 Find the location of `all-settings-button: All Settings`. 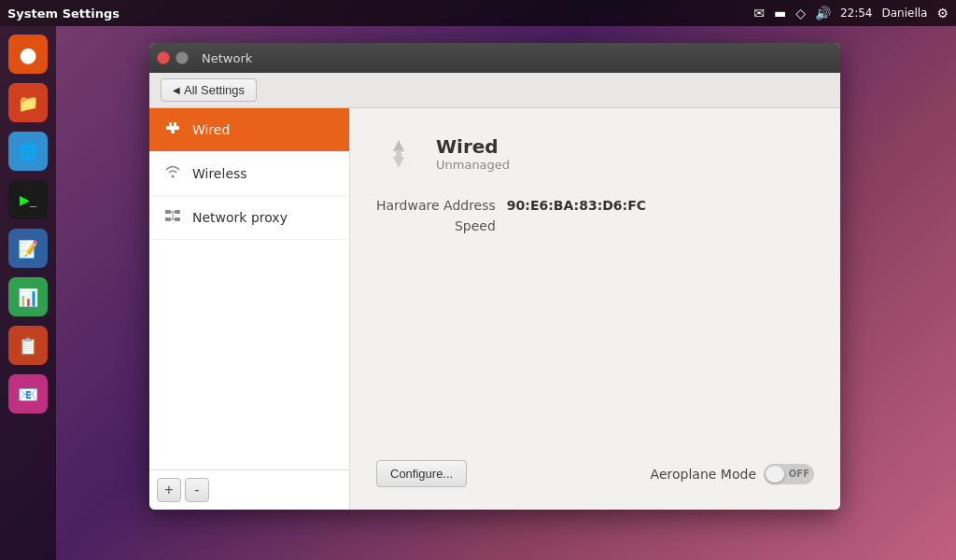

all-settings-button: All Settings is located at coordinates (209, 90).